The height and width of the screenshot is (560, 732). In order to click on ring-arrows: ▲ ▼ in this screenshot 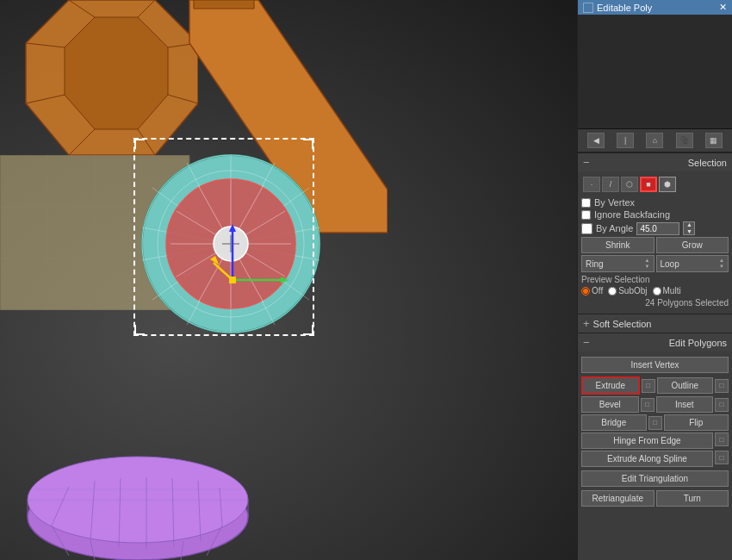, I will do `click(648, 264)`.